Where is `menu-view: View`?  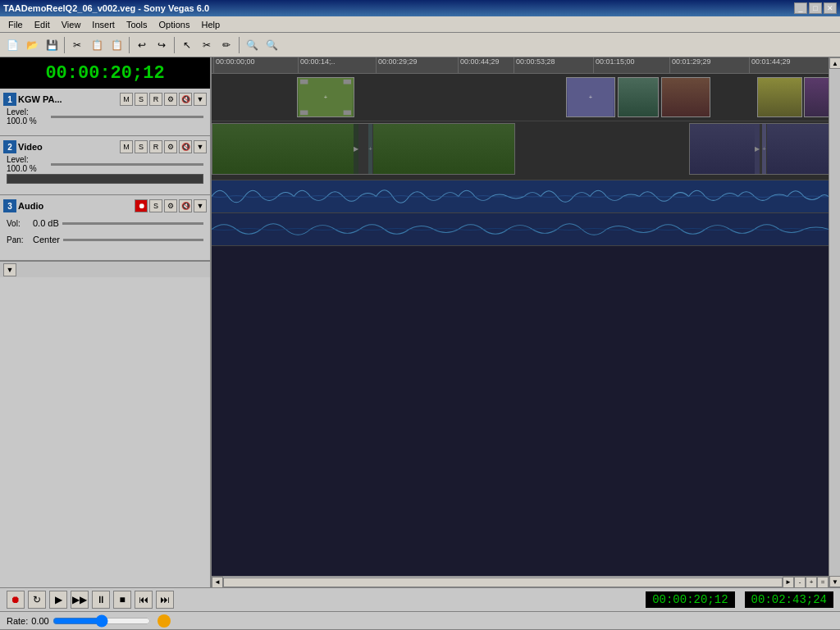 menu-view: View is located at coordinates (71, 25).